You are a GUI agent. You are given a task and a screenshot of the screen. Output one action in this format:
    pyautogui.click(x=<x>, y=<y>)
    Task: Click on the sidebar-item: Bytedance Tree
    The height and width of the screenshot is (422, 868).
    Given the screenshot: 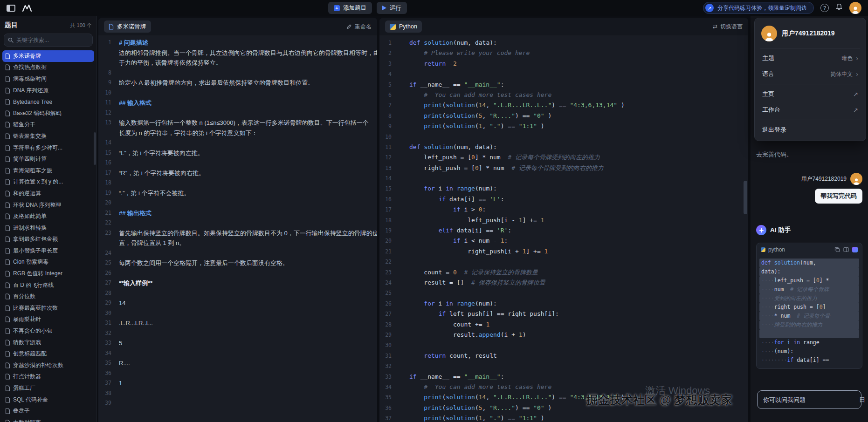 What is the action you would take?
    pyautogui.click(x=48, y=102)
    